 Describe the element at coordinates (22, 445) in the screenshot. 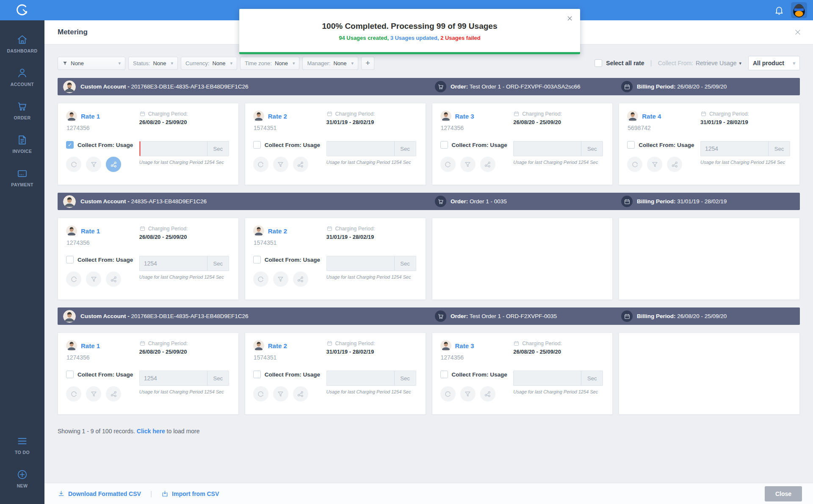

I see `sidebar-item-todo: TO DO` at that location.